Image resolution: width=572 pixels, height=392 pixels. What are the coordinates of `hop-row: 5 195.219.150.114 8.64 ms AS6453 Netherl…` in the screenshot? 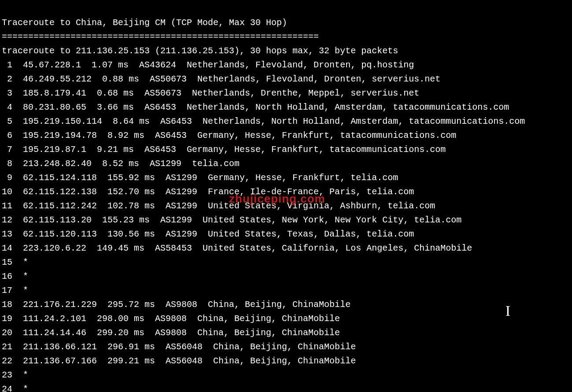 It's located at (263, 122).